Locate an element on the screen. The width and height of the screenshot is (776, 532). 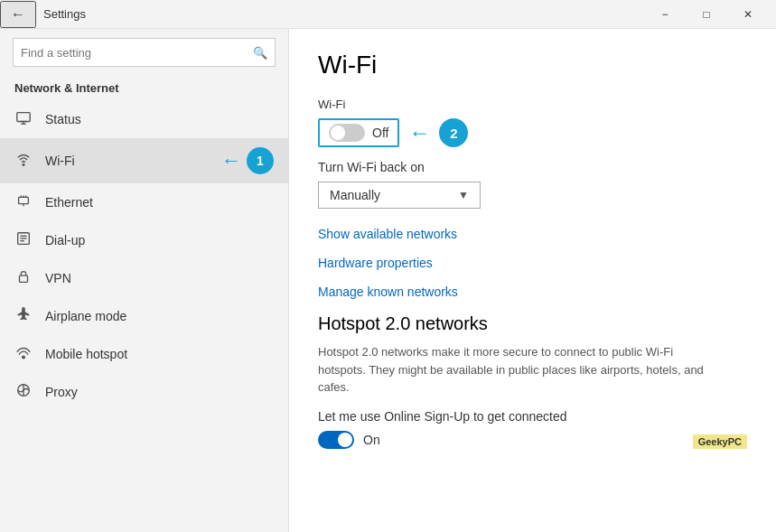
wifi-section-label: Wi-Fi is located at coordinates (533, 105).